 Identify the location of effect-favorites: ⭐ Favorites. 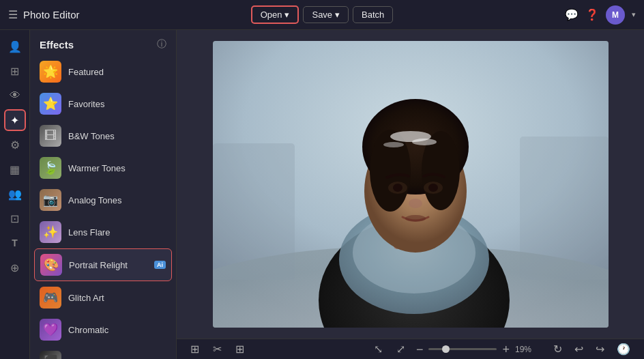
(103, 104).